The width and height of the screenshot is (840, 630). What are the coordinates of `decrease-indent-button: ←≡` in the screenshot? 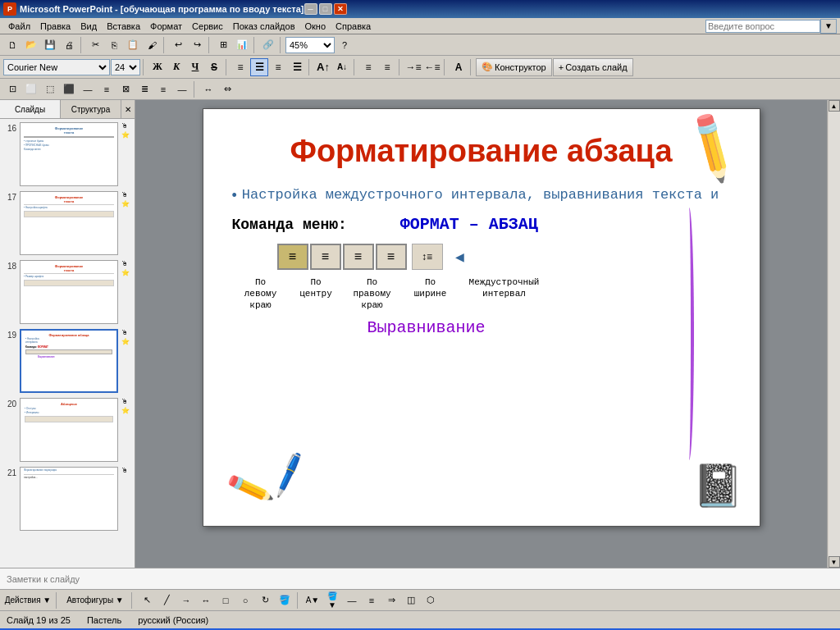 It's located at (432, 67).